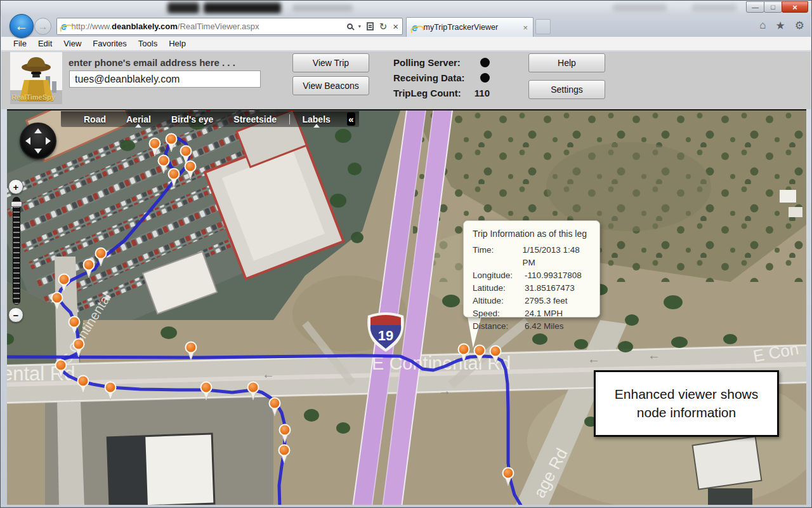 The image size is (812, 508). I want to click on tab-close-icon: ×, so click(525, 28).